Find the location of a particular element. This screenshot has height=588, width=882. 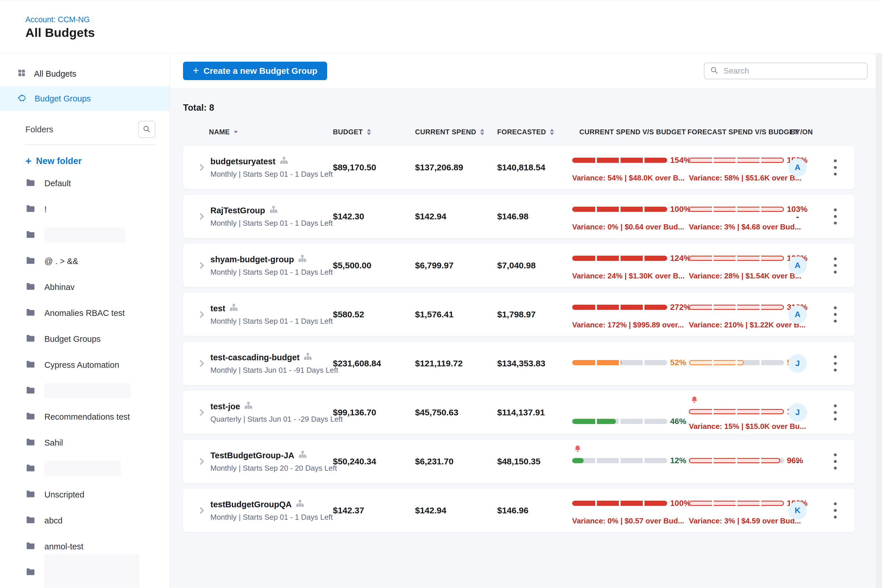

sort-down-icon is located at coordinates (482, 134).